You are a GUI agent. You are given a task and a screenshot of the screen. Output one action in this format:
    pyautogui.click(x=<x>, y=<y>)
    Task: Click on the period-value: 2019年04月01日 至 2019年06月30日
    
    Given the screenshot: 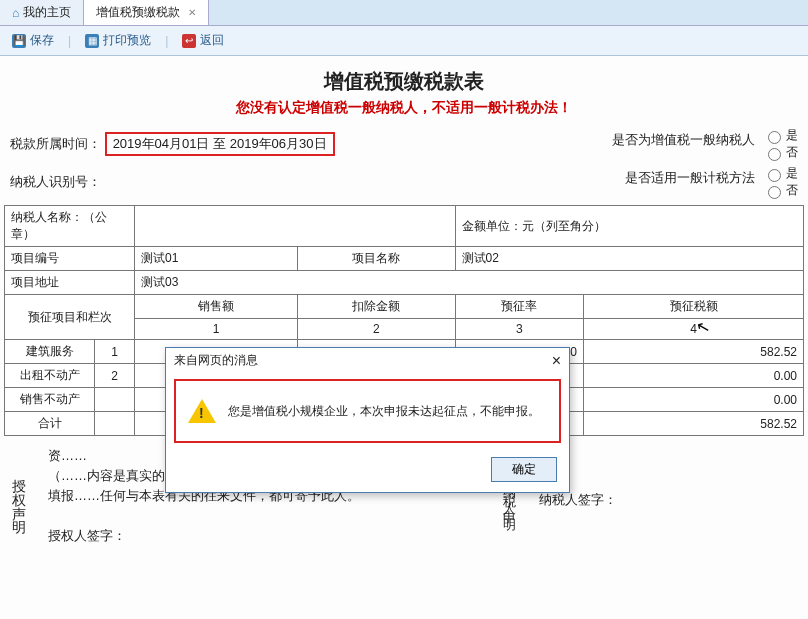 What is the action you would take?
    pyautogui.click(x=220, y=144)
    